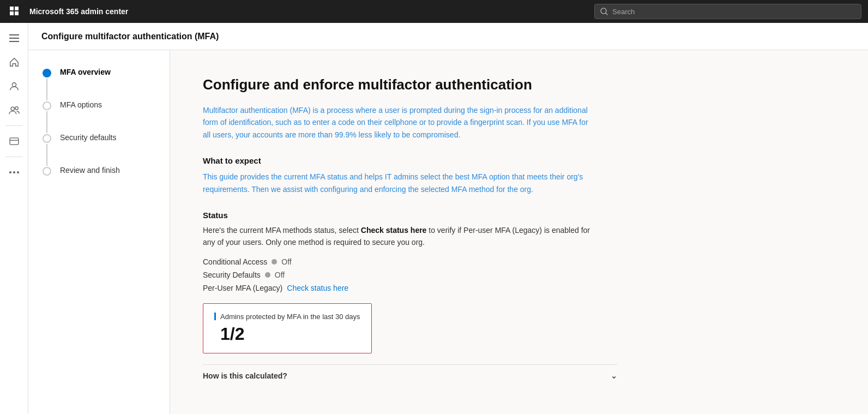 This screenshot has height=414, width=868. What do you see at coordinates (235, 262) in the screenshot?
I see `conditional-access-label: Conditional Access` at bounding box center [235, 262].